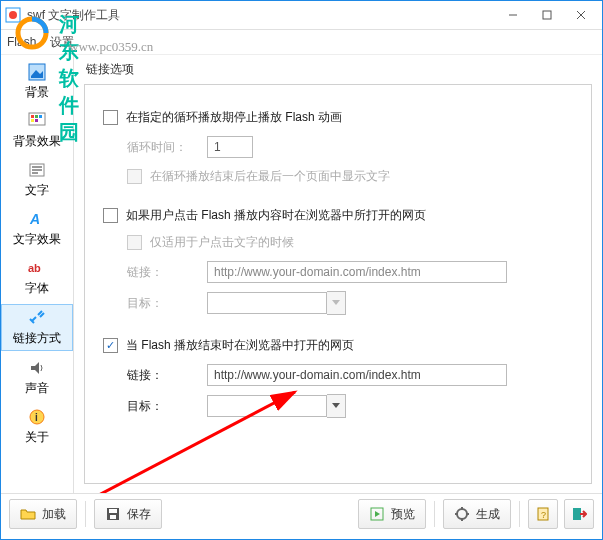 The image size is (603, 540). Describe the element at coordinates (222, 242) in the screenshot. I see `checkbox-label: 仅适用于户点击文字的时候` at that location.